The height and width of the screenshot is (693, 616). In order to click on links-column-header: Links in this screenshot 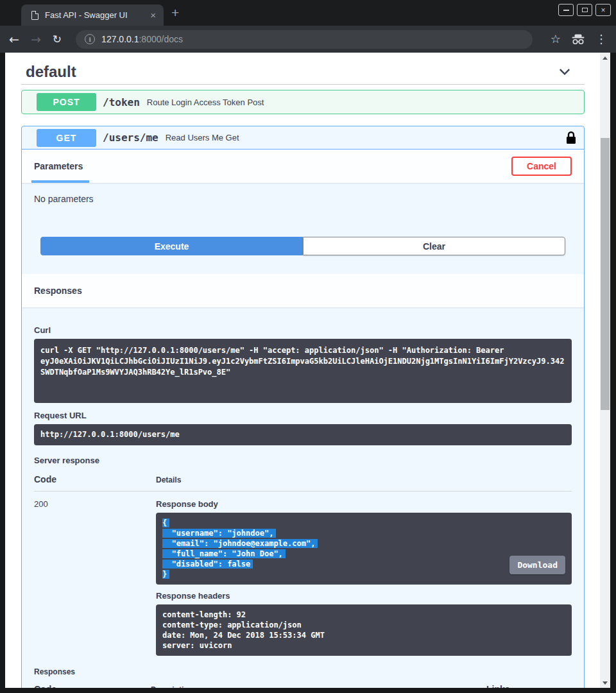, I will do `click(529, 686)`.